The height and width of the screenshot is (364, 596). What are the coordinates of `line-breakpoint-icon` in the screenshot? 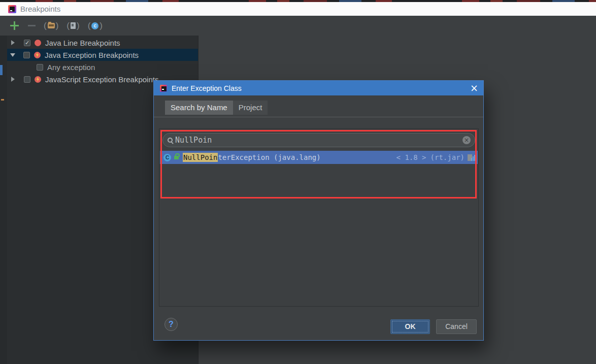 It's located at (38, 43).